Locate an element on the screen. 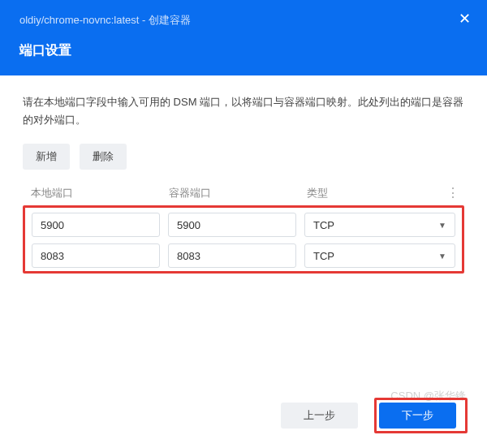  col-type: 类型 is located at coordinates (377, 193).